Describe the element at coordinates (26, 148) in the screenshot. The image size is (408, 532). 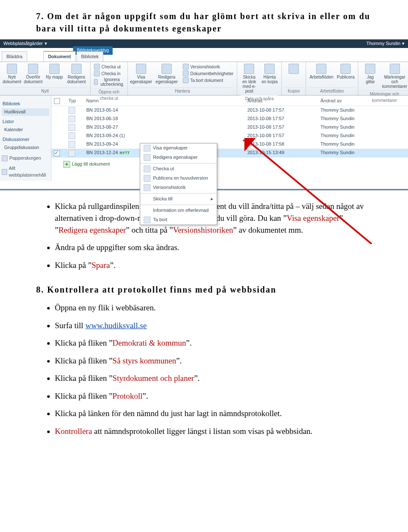
I see `side-discussion-group: Gruppdiskussion` at that location.